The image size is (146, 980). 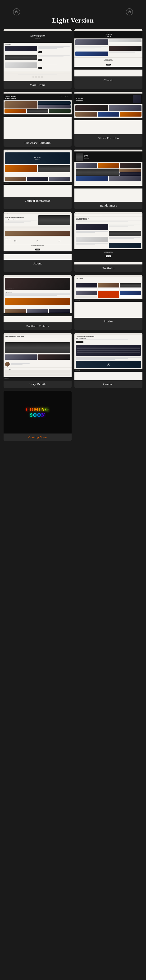 I want to click on page-header: Light Version, so click(x=73, y=17).